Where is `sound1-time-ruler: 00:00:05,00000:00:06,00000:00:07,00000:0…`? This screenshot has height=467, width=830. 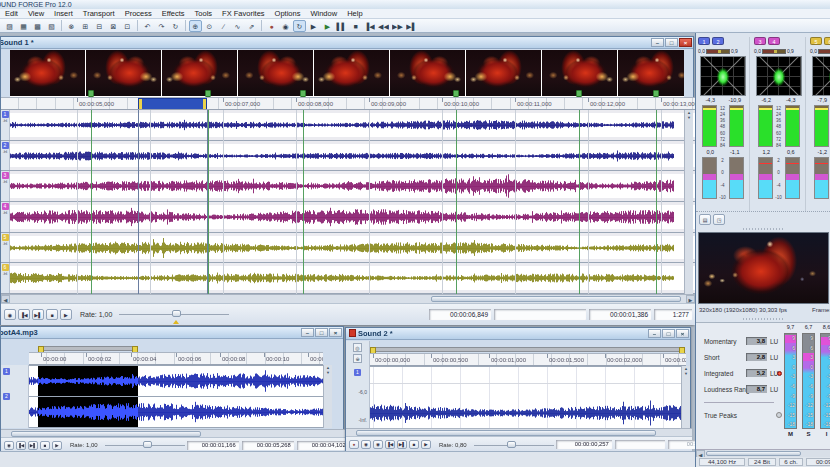
sound1-time-ruler: 00:00:05,00000:00:06,00000:00:07,00000:0… is located at coordinates (348, 104).